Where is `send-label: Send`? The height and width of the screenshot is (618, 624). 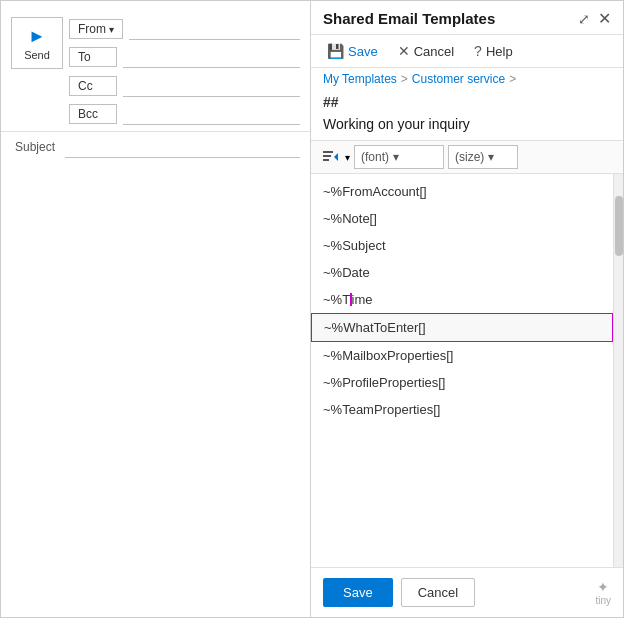 send-label: Send is located at coordinates (37, 55).